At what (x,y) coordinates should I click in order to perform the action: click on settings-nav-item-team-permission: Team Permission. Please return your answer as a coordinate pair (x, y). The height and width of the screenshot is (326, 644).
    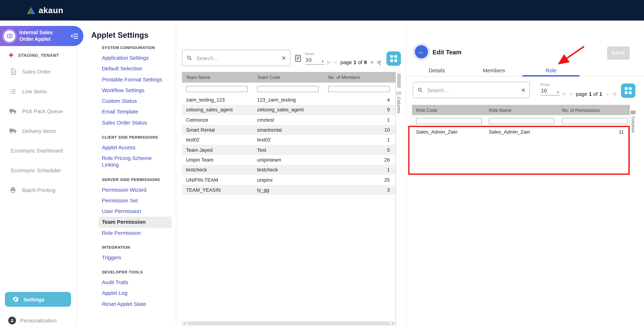
    Looking at the image, I should click on (135, 222).